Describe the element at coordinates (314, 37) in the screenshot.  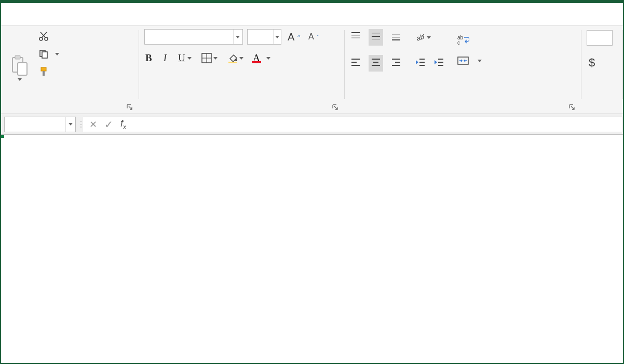
I see `decrease-font-button: Aˇ` at that location.